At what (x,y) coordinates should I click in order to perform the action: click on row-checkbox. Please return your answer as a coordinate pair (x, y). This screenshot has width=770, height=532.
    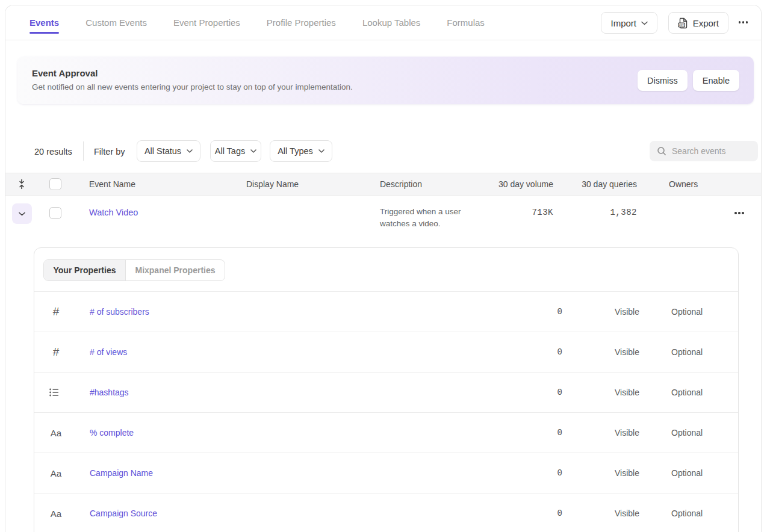
    Looking at the image, I should click on (55, 213).